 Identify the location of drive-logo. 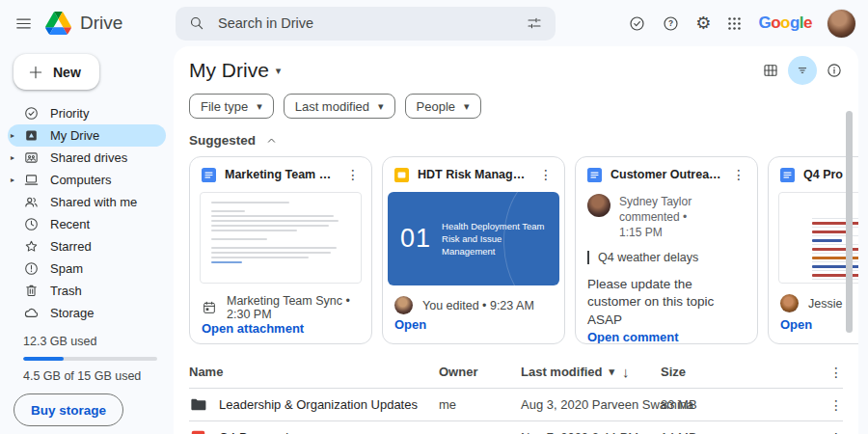
(58, 23).